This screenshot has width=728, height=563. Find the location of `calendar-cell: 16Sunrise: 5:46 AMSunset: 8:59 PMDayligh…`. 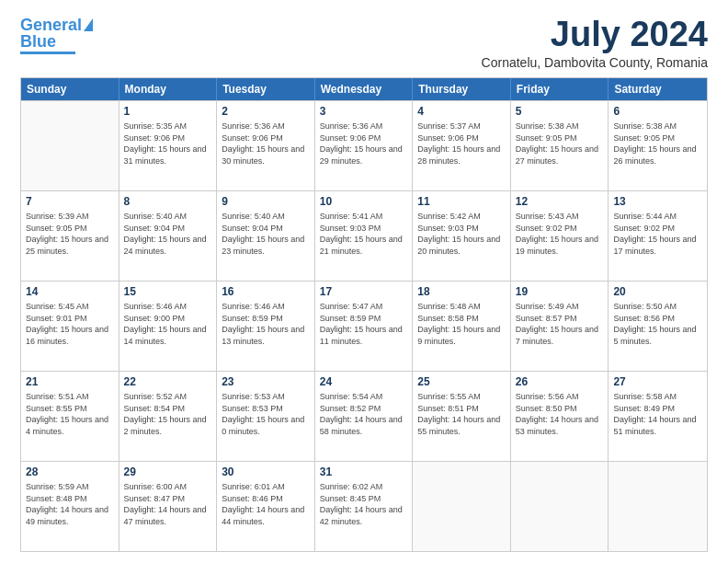

calendar-cell: 16Sunrise: 5:46 AMSunset: 8:59 PMDayligh… is located at coordinates (267, 326).